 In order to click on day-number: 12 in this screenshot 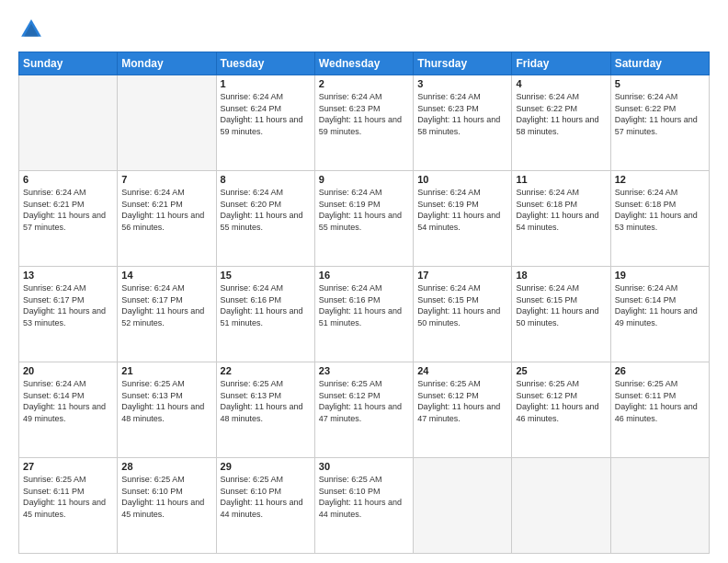, I will do `click(660, 179)`.